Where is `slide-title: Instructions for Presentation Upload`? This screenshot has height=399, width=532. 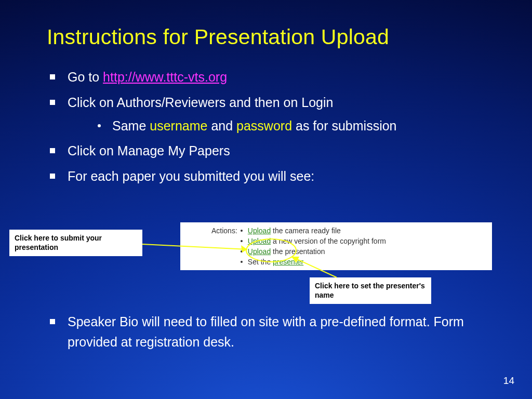 slide-title: Instructions for Presentation Upload is located at coordinates (266, 37).